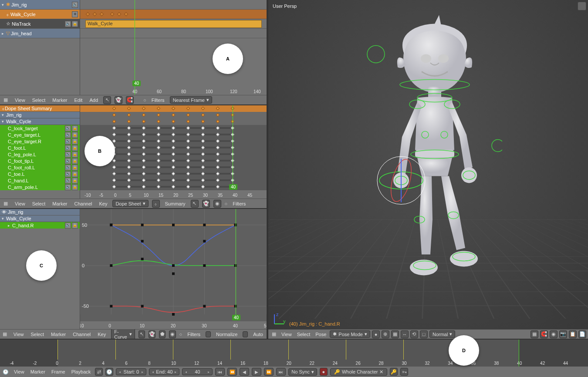  I want to click on menu-channel: Channel, so click(83, 204).